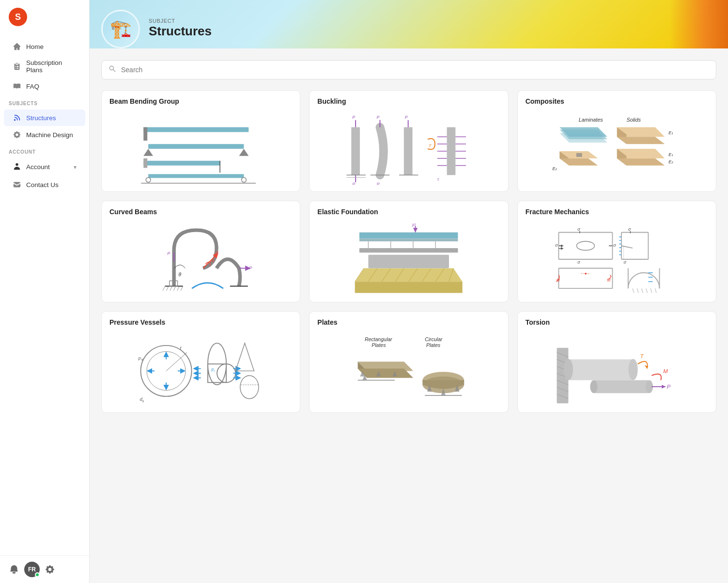 The image size is (728, 583). Describe the element at coordinates (17, 86) in the screenshot. I see `faq-icon` at that location.